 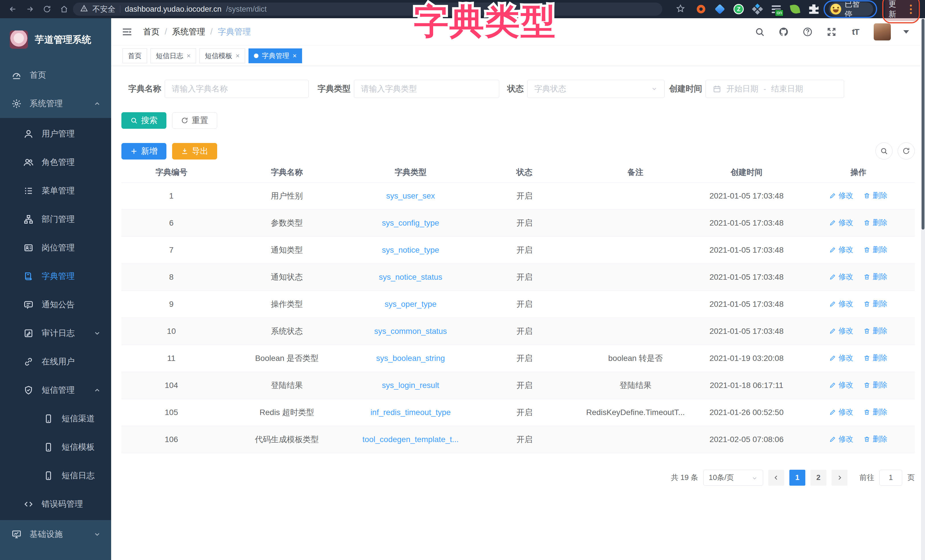 I want to click on dict-type-link: tool_codegen_template_t..., so click(x=411, y=440).